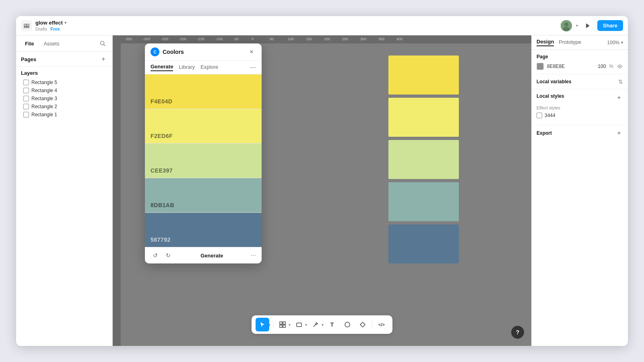  What do you see at coordinates (64, 73) in the screenshot?
I see `layers-label: Layers` at bounding box center [64, 73].